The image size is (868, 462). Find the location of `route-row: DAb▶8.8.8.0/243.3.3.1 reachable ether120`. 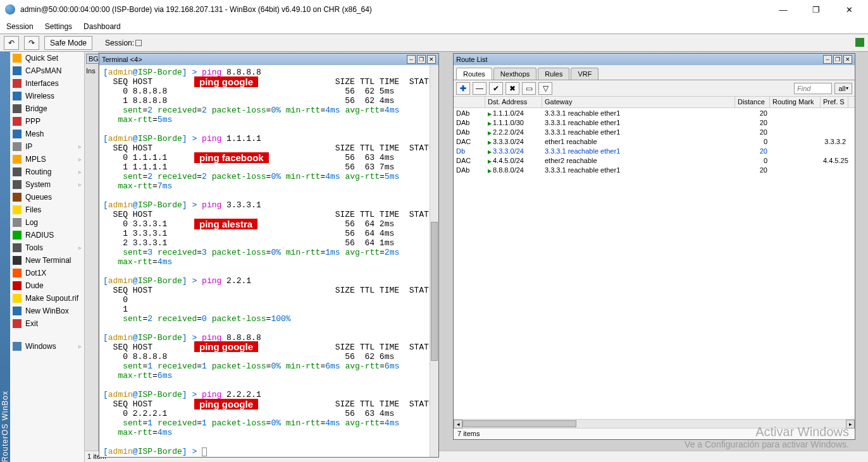

route-row: DAb▶8.8.8.0/243.3.3.1 reachable ether120 is located at coordinates (654, 169).